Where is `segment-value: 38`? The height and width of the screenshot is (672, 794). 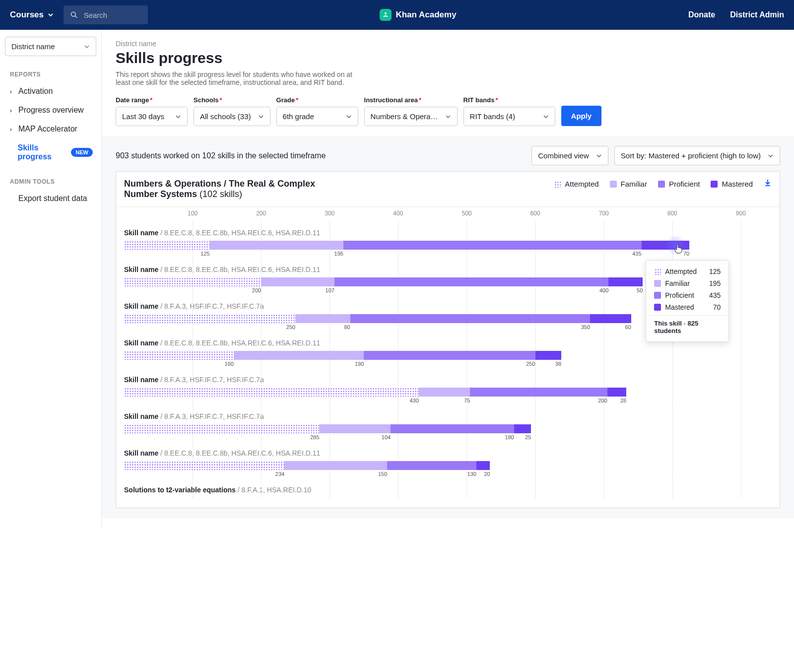 segment-value: 38 is located at coordinates (558, 364).